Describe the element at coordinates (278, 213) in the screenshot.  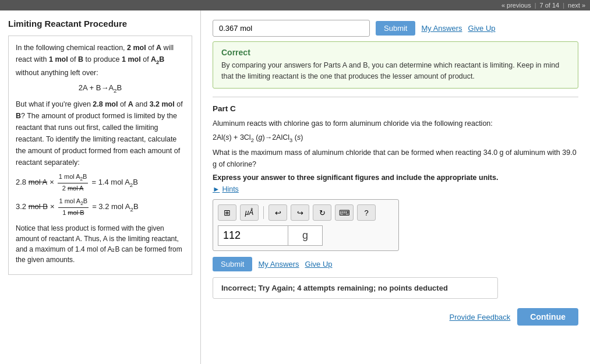
I see `widget-undo-button: ↩` at that location.